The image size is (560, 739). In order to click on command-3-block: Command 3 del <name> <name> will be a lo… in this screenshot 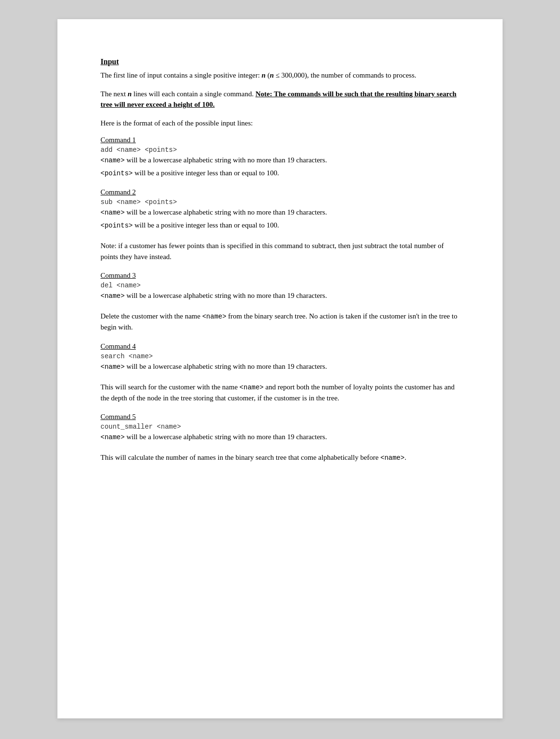, I will do `click(280, 286)`.